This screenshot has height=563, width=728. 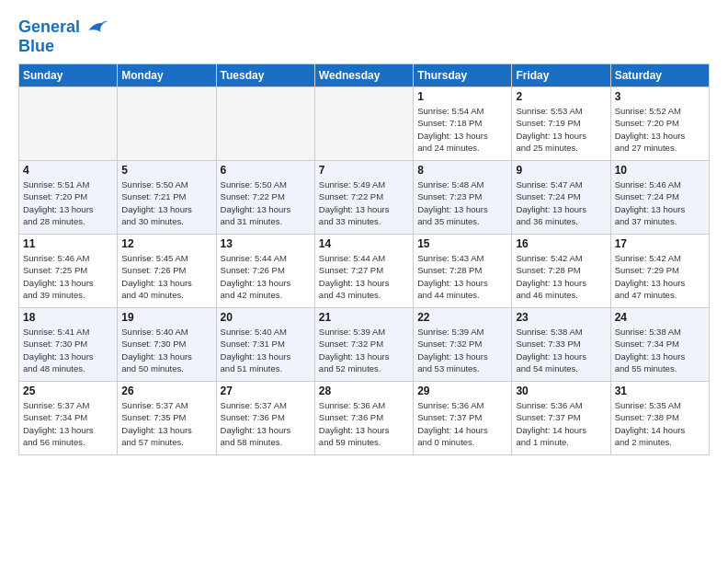 What do you see at coordinates (364, 271) in the screenshot?
I see `week-row-3: 11Sunrise: 5:46 AMSunset: 7:25 PMDayligh…` at bounding box center [364, 271].